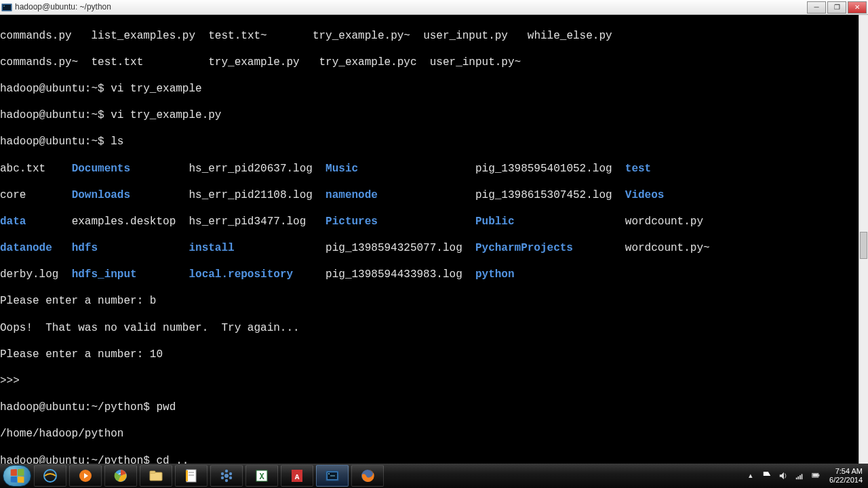 The height and width of the screenshot is (488, 868). I want to click on file: try_example.py, so click(254, 62).